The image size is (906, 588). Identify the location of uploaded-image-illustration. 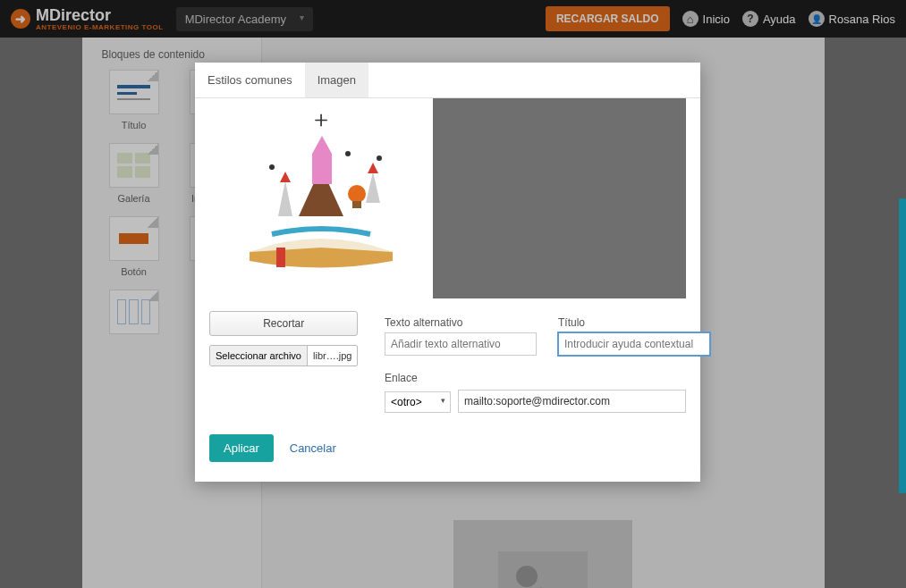
(321, 198).